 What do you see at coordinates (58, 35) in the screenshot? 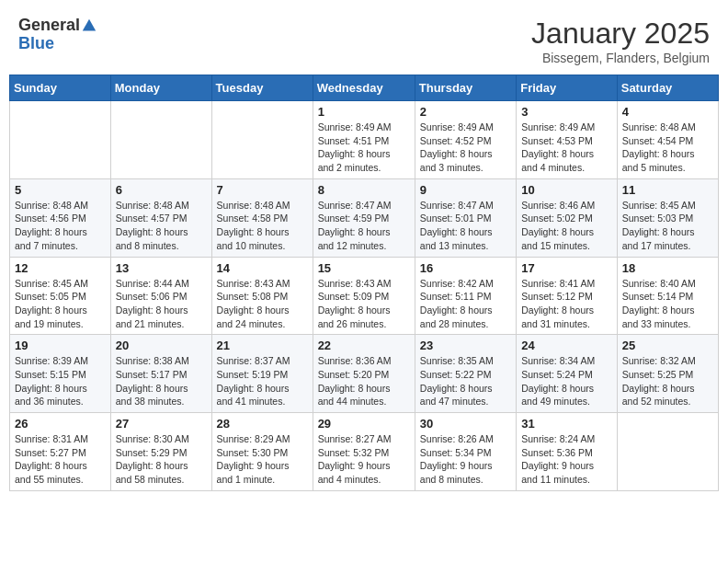
I see `logo: General Blue` at bounding box center [58, 35].